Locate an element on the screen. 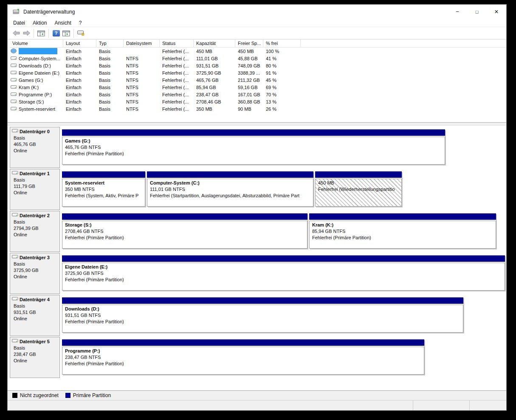 The height and width of the screenshot is (420, 516). partition-body: Downloads (D:)931,51 GB NTFSFehlerfrei (… is located at coordinates (262, 319).